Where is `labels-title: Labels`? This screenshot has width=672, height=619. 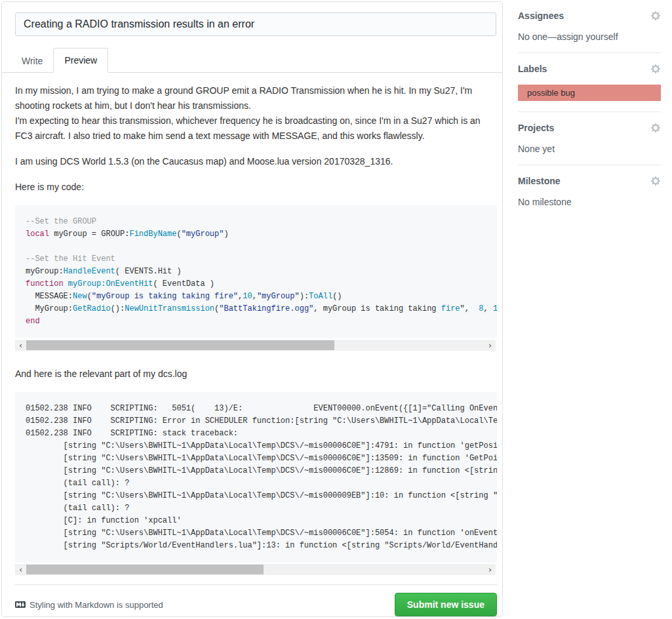 labels-title: Labels is located at coordinates (532, 69).